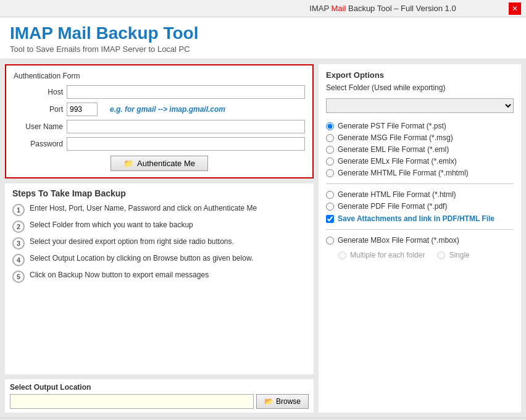  Describe the element at coordinates (143, 209) in the screenshot. I see `step-text: Enter Host, Port, User Name, Password an…` at that location.